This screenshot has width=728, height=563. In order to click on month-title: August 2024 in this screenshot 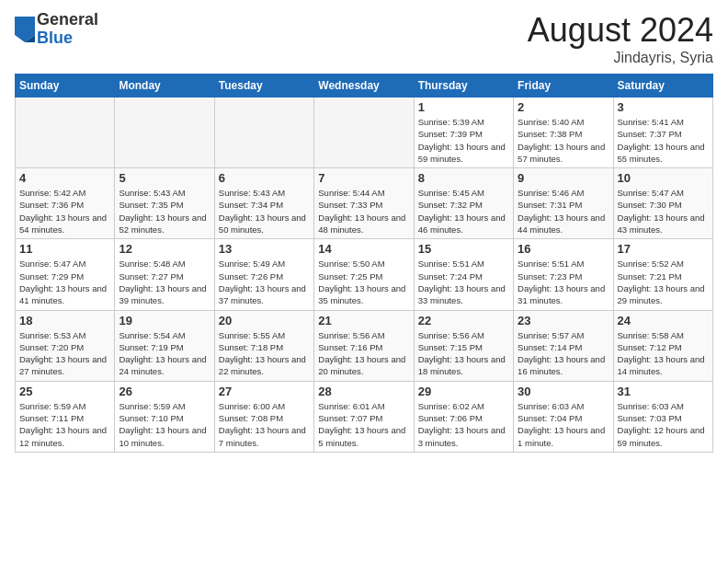, I will do `click(620, 30)`.